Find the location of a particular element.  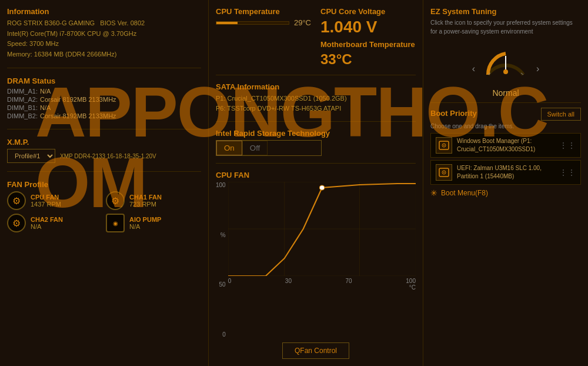

qfan-control-btn: QFan Control is located at coordinates (316, 351).